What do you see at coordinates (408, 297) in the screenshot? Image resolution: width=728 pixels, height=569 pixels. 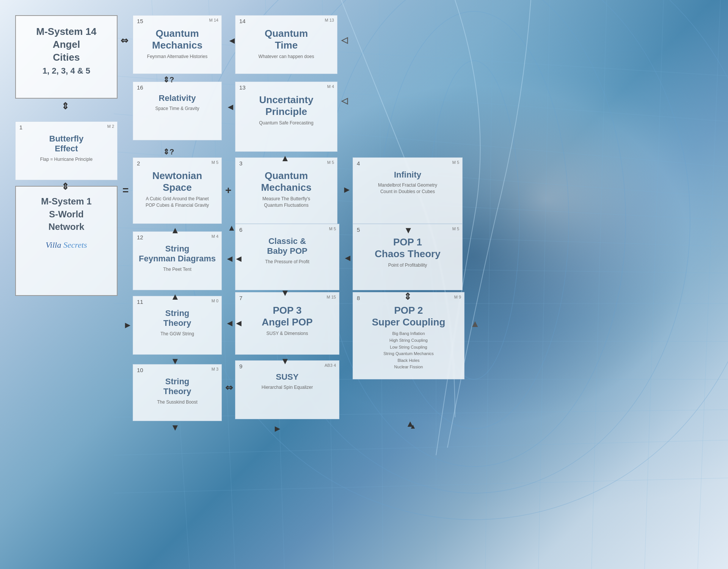 I see `arrow-5-8-updown: ⇕` at bounding box center [408, 297].